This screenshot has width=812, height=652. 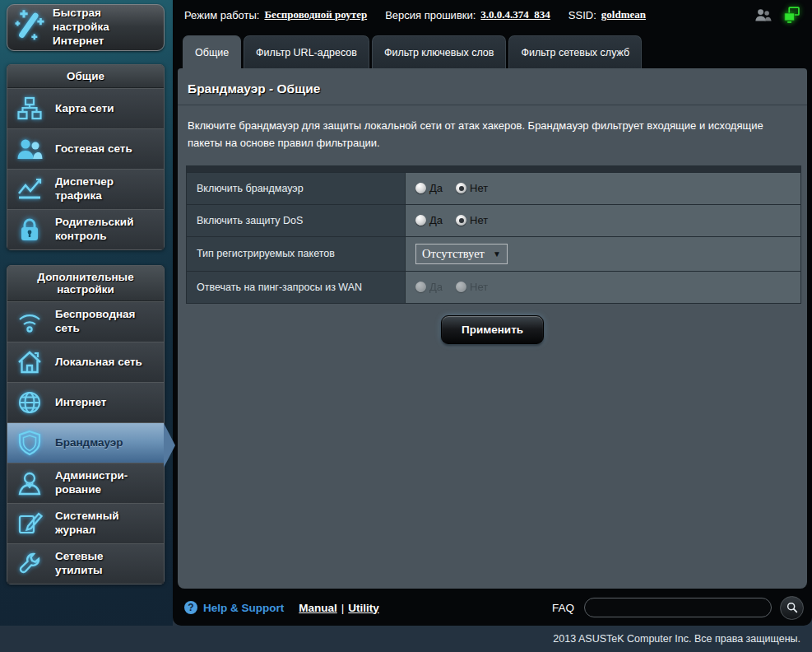 I want to click on sidebar-item-wireless: Беспроводная сеть, so click(x=86, y=321).